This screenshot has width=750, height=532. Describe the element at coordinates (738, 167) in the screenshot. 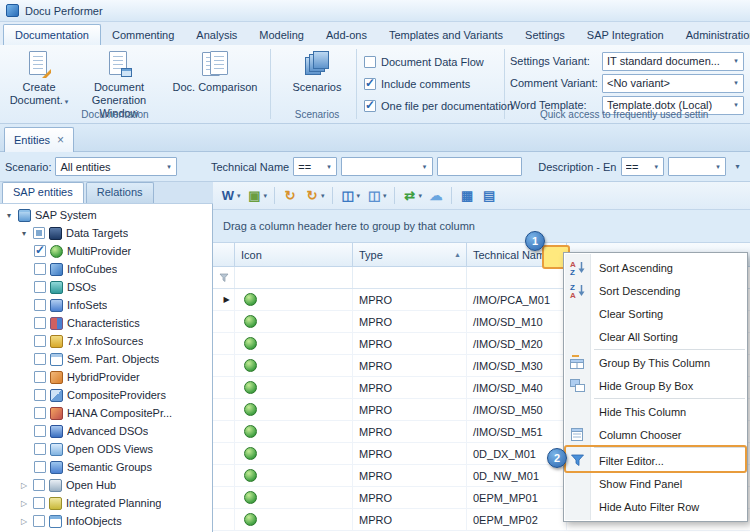

I see `filter-bar-more-button: ▾` at that location.